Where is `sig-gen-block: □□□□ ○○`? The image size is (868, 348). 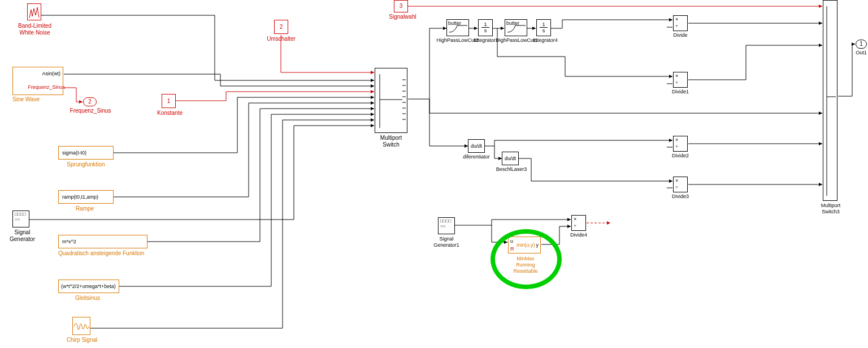 sig-gen-block: □□□□ ○○ is located at coordinates (21, 219).